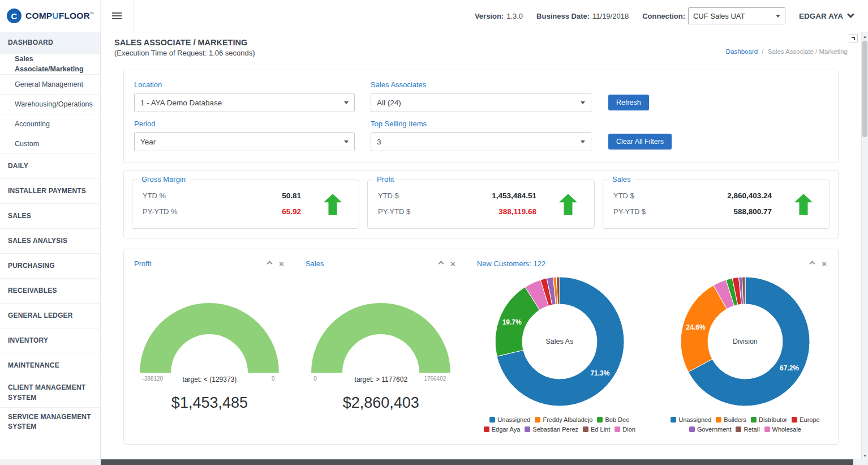 Image resolution: width=868 pixels, height=465 pixels. What do you see at coordinates (117, 16) in the screenshot?
I see `menu-toggle-button` at bounding box center [117, 16].